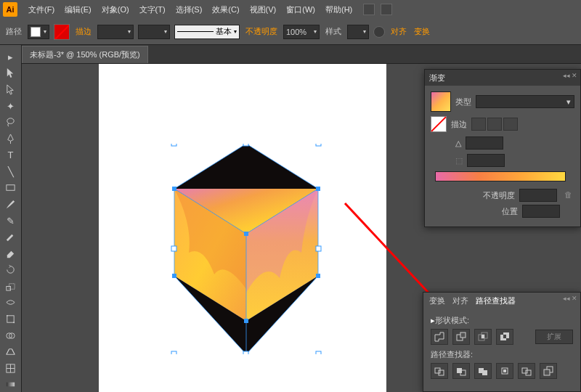 This screenshot has height=392, width=581. What do you see at coordinates (85, 54) in the screenshot?
I see `document-tab: 未标题-3* @ 150% (RGB/预览)` at bounding box center [85, 54].